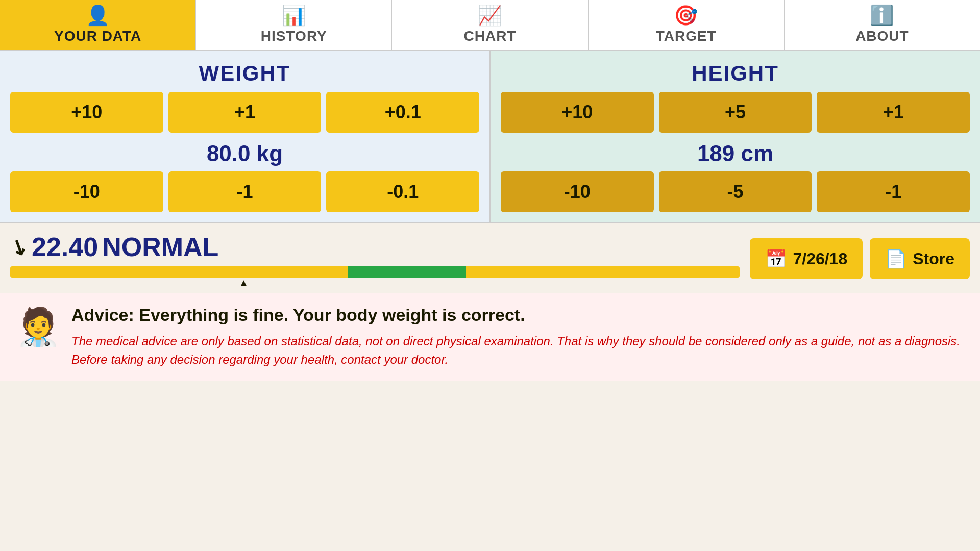 The height and width of the screenshot is (551, 980). Describe the element at coordinates (687, 25) in the screenshot. I see `nav-item-target: 🎯 TARGET` at that location.